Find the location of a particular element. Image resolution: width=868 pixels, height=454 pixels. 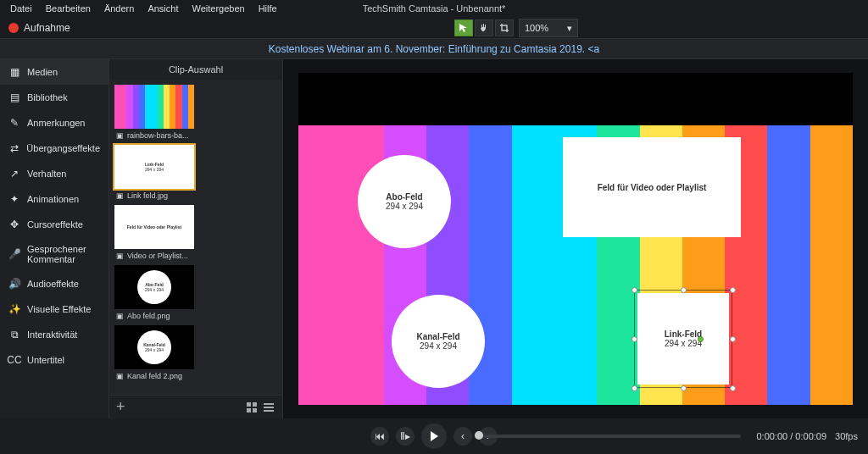

sidebar-icon: ✥ is located at coordinates (14, 224).